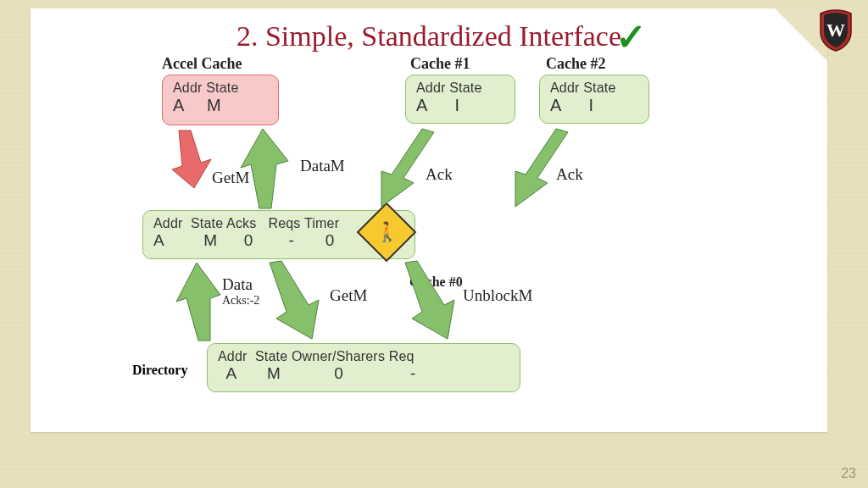 The image size is (868, 488). I want to click on crest-icon: W, so click(836, 30).